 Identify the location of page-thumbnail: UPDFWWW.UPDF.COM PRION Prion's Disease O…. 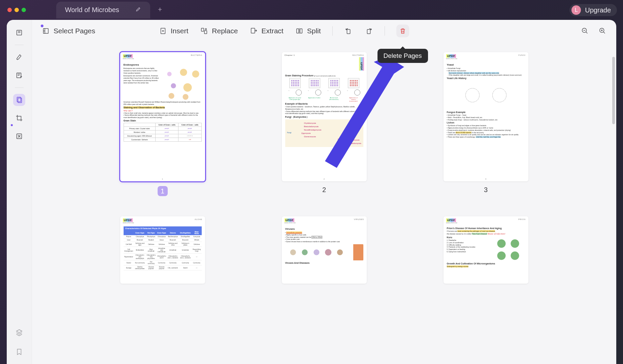
(486, 250).